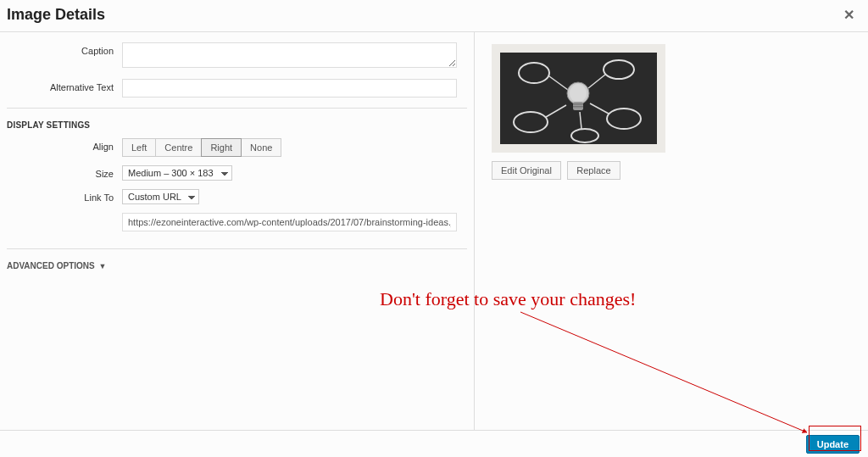 This screenshot has width=868, height=457. What do you see at coordinates (508, 299) in the screenshot?
I see `annotation-text: Don't forget to save your changes!` at bounding box center [508, 299].